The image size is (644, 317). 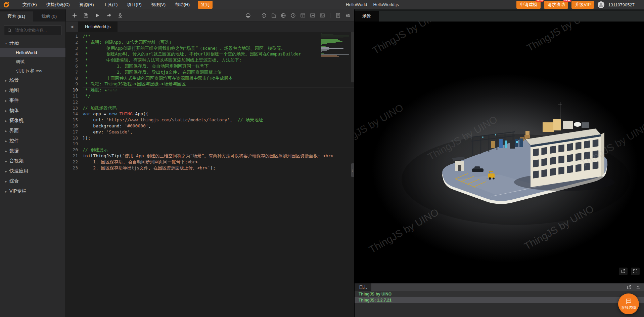 I want to click on tree-item-9: ▸音视频, so click(x=33, y=161).